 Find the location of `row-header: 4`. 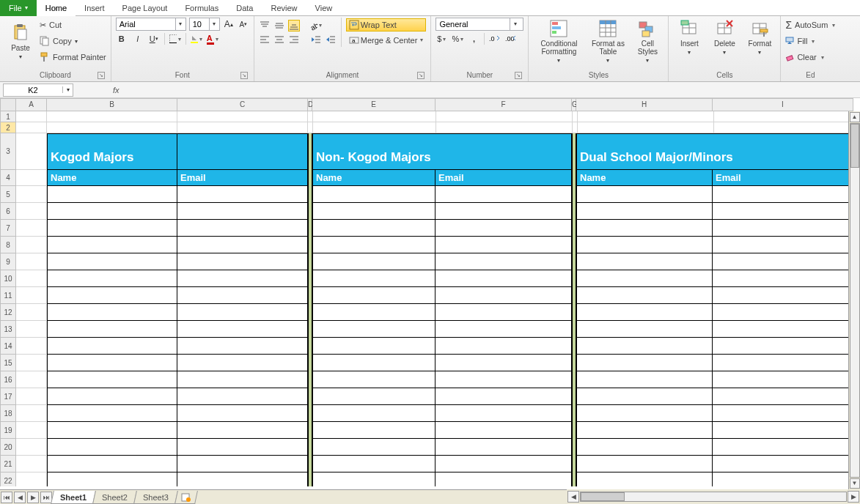

row-header: 4 is located at coordinates (8, 178).